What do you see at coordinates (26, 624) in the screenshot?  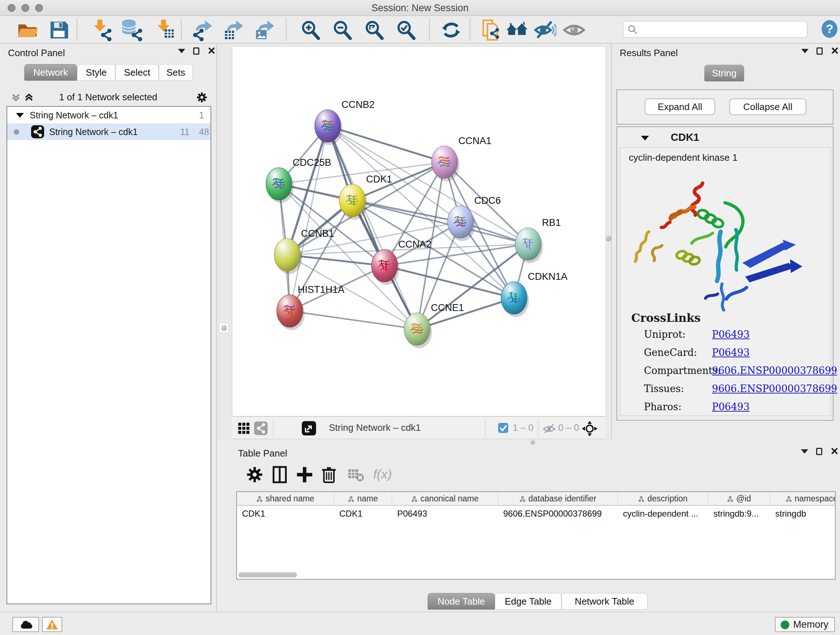 I see `cloud-button` at bounding box center [26, 624].